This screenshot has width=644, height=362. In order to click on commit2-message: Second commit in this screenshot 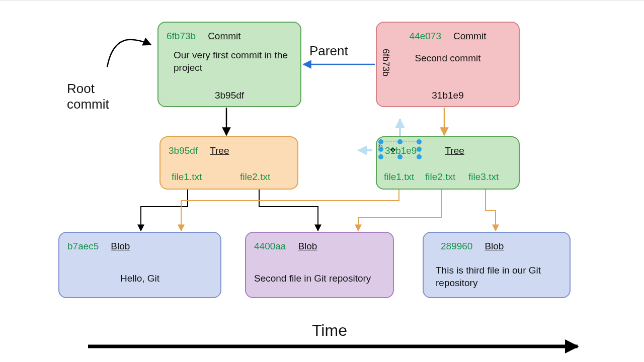, I will do `click(448, 58)`.